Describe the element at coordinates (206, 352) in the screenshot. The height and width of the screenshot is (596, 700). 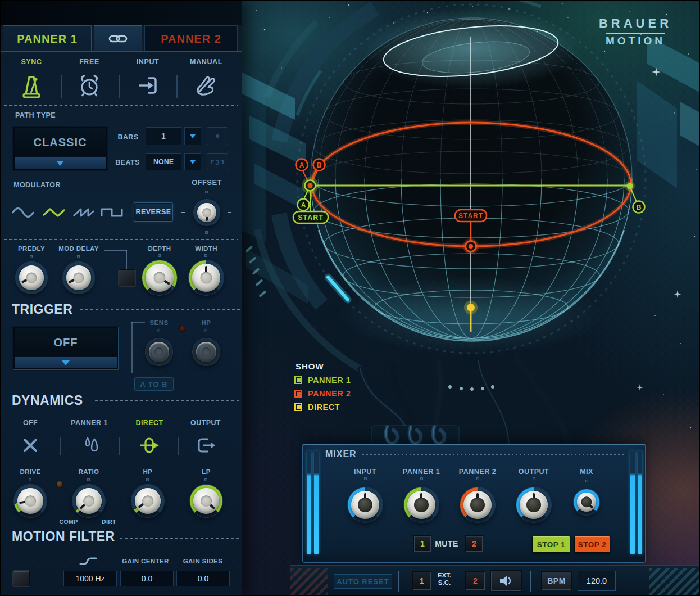
I see `trigger-hp-knob` at that location.